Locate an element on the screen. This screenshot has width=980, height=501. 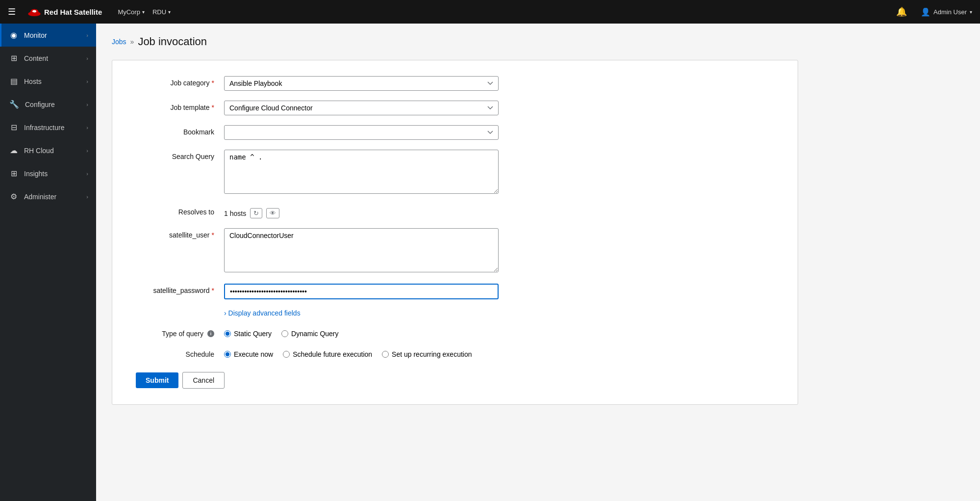
sidebar-item-insights-left: ⊞ Insights is located at coordinates (28, 174).